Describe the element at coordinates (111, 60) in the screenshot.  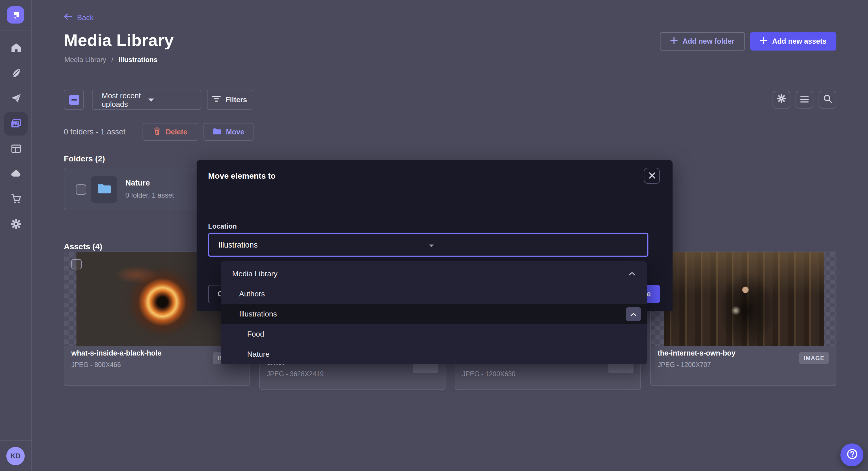
I see `breadcrumb: Media Library / Illustrations` at that location.